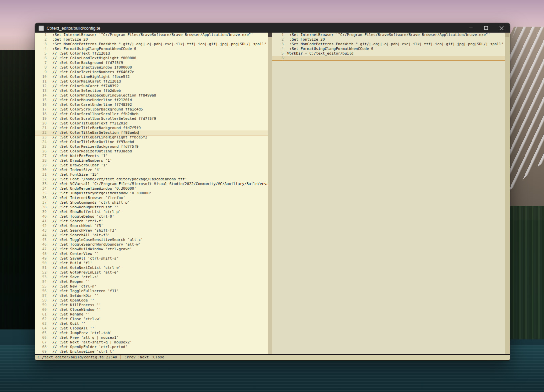 This screenshot has height=392, width=544. I want to click on code-line: 55 // :Set New 'ctrl-n', so click(151, 287).